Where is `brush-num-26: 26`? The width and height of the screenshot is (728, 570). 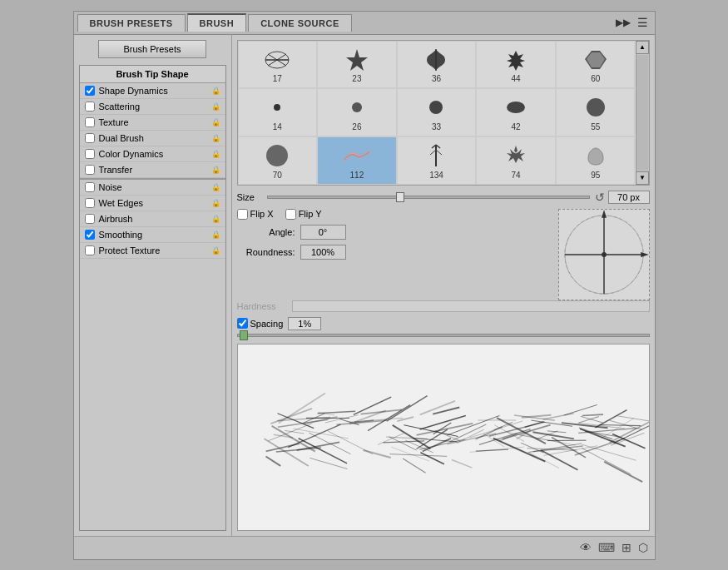
brush-num-26: 26 is located at coordinates (356, 126).